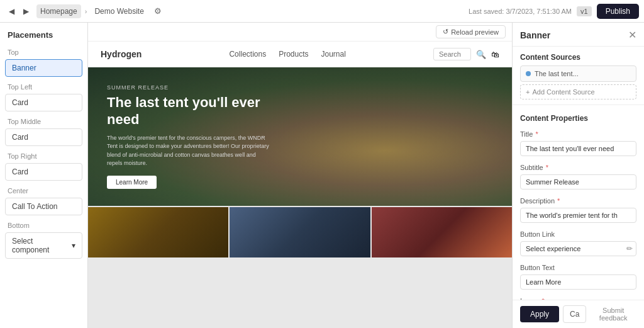  Describe the element at coordinates (44, 155) in the screenshot. I see `section-top-right-label: Top Right` at that location.